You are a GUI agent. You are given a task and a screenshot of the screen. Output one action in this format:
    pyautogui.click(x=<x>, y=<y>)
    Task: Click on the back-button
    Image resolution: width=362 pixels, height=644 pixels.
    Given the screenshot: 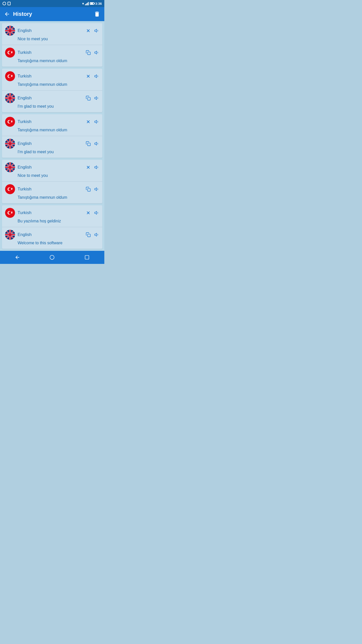 What is the action you would take?
    pyautogui.click(x=7, y=14)
    